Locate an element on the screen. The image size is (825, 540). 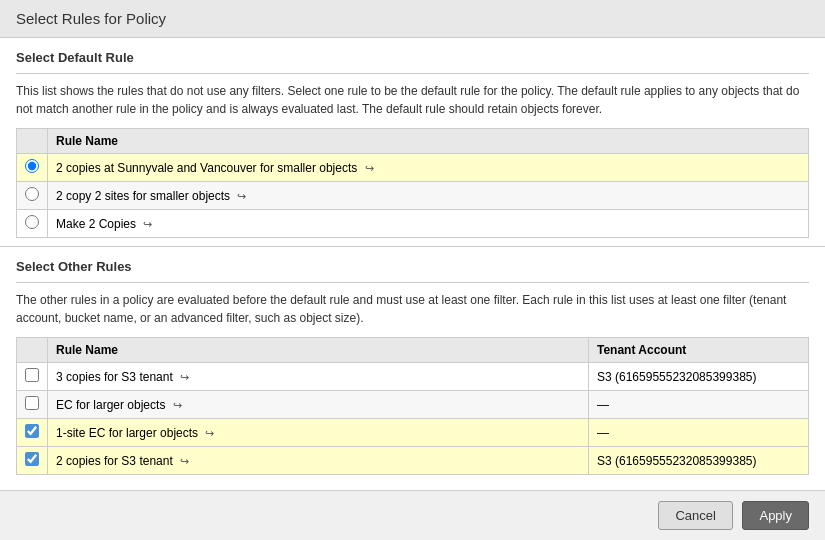
default-rule-select-header is located at coordinates (32, 142).